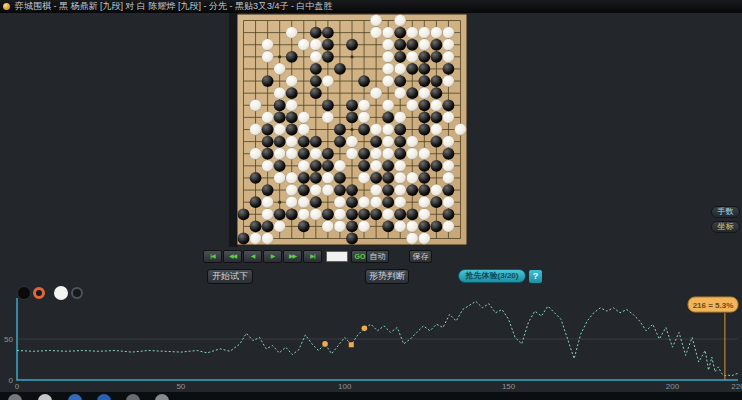 This screenshot has height=400, width=742. What do you see at coordinates (292, 256) in the screenshot?
I see `fast-forward-icon: ▶▶` at bounding box center [292, 256].